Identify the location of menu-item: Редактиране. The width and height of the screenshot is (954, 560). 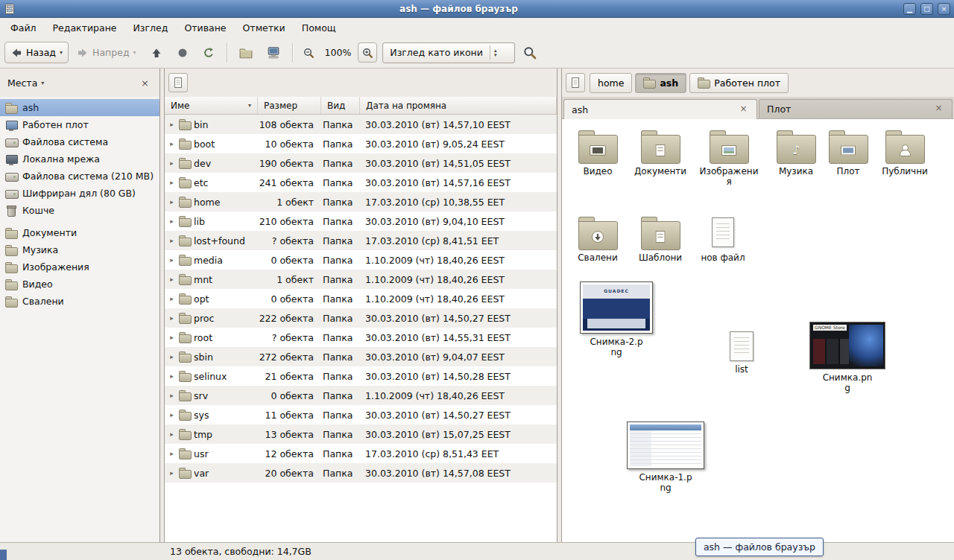
(85, 28).